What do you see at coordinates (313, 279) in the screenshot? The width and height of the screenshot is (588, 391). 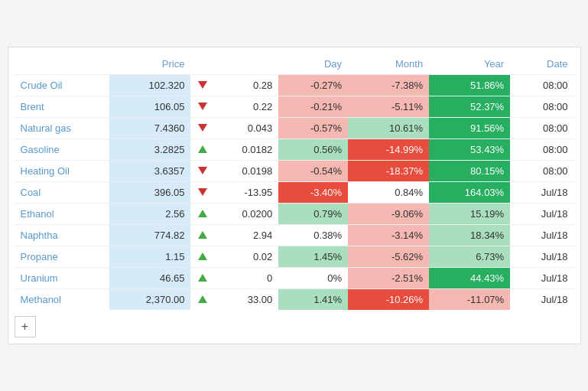 I see `commodity-day: 0%` at bounding box center [313, 279].